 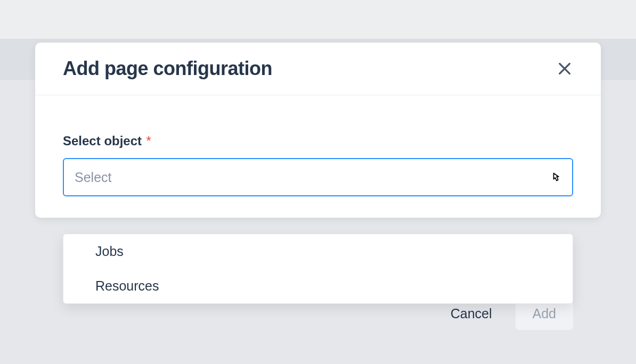 What do you see at coordinates (318, 286) in the screenshot?
I see `dropdown-option-resources: Resources` at bounding box center [318, 286].